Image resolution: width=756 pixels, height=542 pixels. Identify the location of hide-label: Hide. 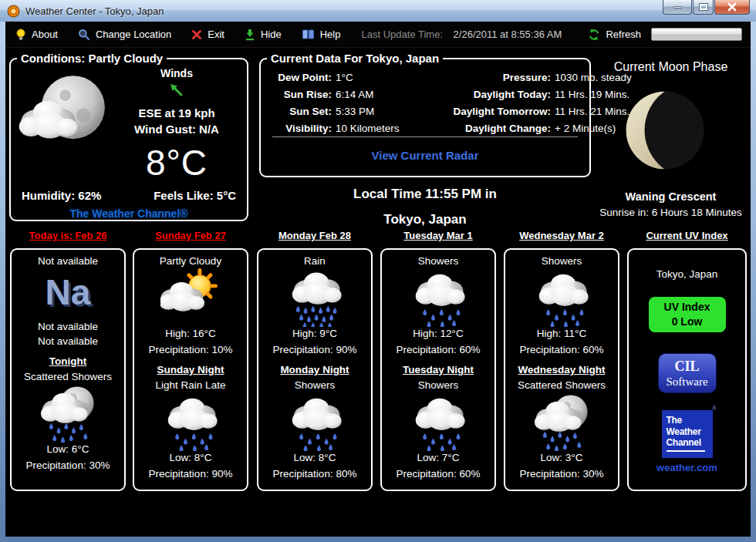
(272, 34).